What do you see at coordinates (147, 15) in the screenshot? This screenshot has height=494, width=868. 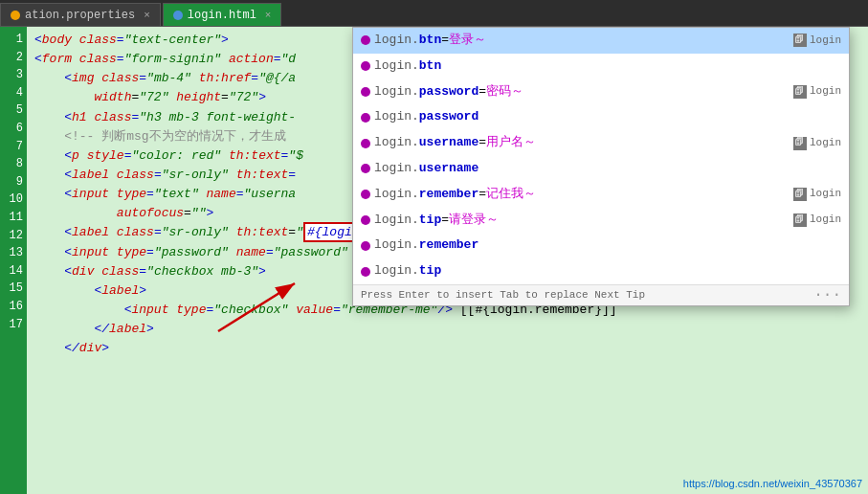 I see `tab-close-properties: ×` at bounding box center [147, 15].